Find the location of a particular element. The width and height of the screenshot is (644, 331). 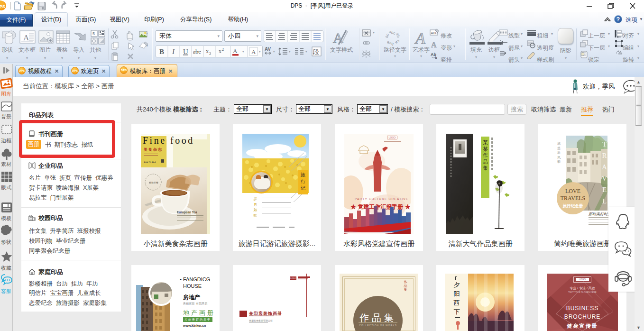

svg-text: ★ 党建工作汇报手册 ★ is located at coordinates (380, 207).